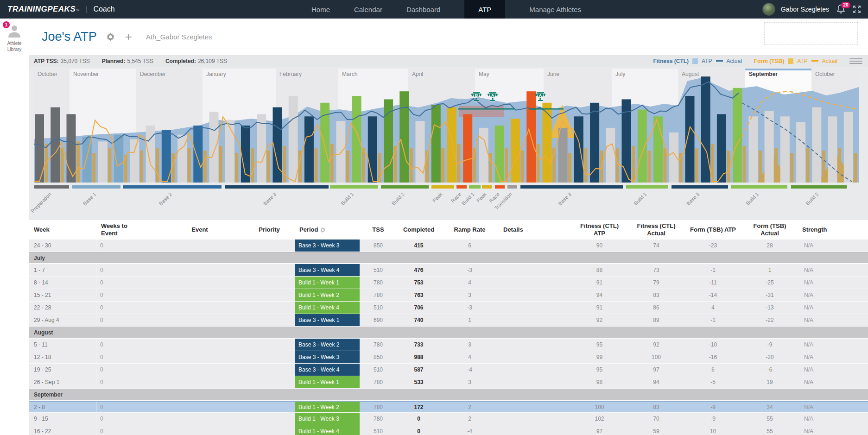 The image size is (868, 435). I want to click on user-name: Gabor Szegletes, so click(805, 9).